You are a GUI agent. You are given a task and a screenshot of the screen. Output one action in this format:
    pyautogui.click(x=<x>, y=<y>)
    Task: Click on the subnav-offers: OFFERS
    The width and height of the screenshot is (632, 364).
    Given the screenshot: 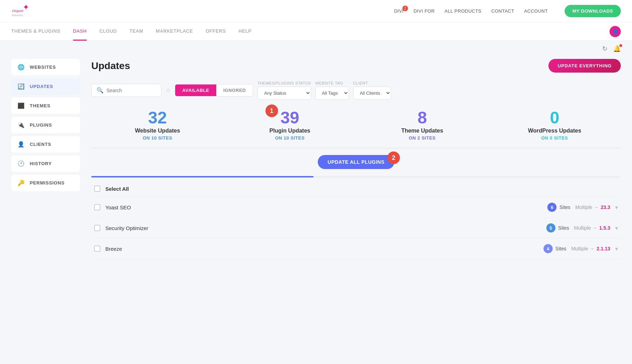 What is the action you would take?
    pyautogui.click(x=216, y=32)
    